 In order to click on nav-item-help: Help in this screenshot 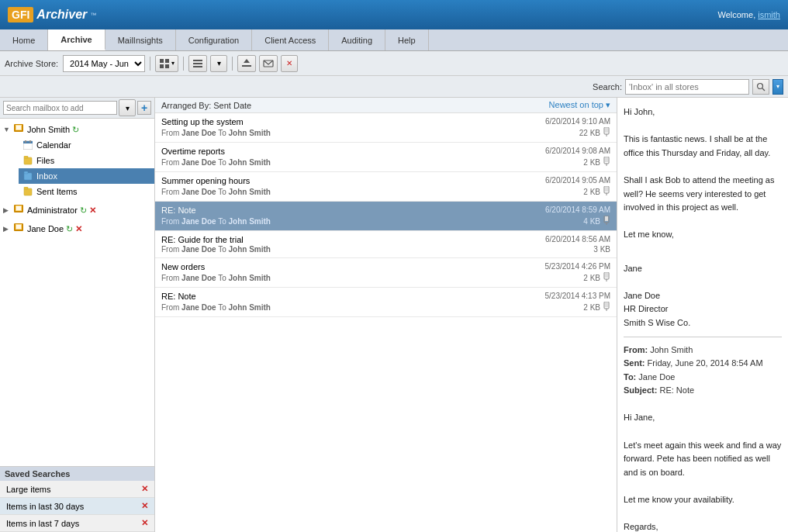, I will do `click(407, 40)`.